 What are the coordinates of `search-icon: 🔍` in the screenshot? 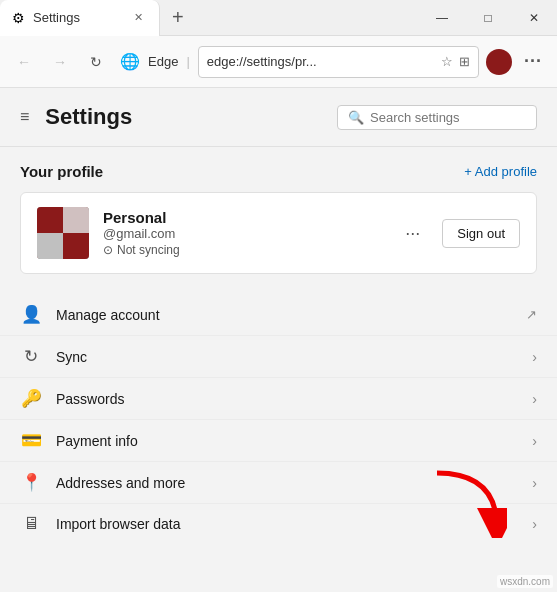 It's located at (356, 118).